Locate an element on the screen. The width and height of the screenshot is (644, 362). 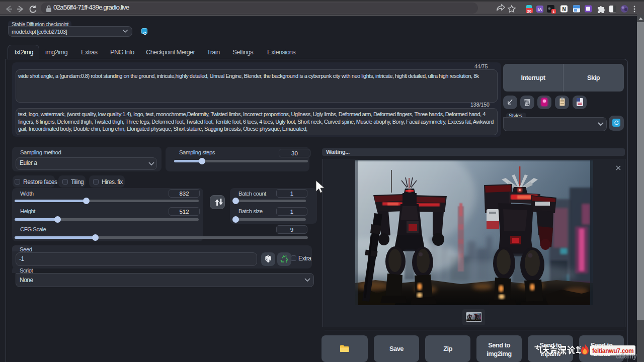
svg-text: IA is located at coordinates (540, 10).